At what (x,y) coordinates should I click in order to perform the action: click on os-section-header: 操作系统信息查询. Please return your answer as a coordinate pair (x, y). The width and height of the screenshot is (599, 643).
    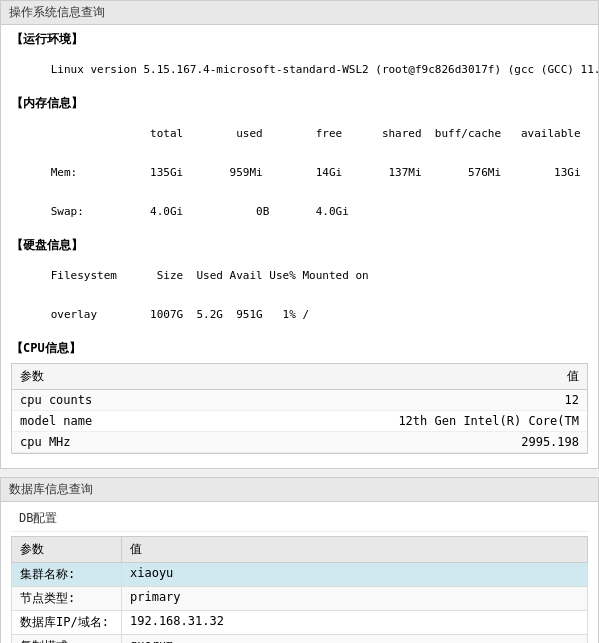
    Looking at the image, I should click on (300, 12).